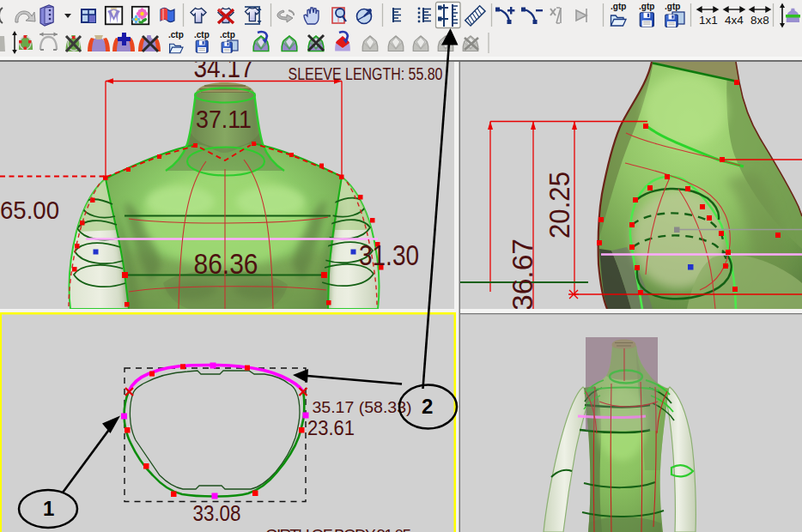  Describe the element at coordinates (29, 209) in the screenshot. I see `svg-text: 65.00` at that location.